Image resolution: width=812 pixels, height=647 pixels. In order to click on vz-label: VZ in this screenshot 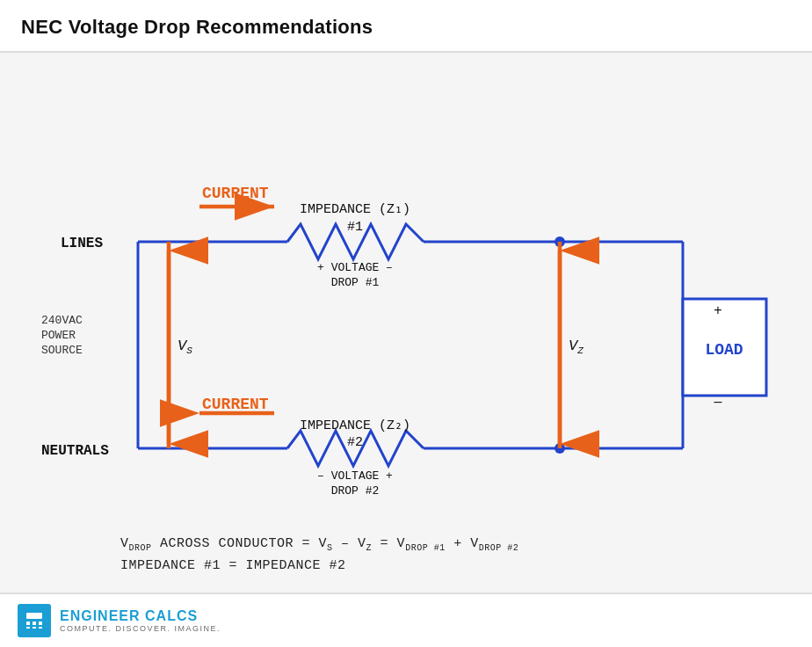, I will do `click(576, 346)`.